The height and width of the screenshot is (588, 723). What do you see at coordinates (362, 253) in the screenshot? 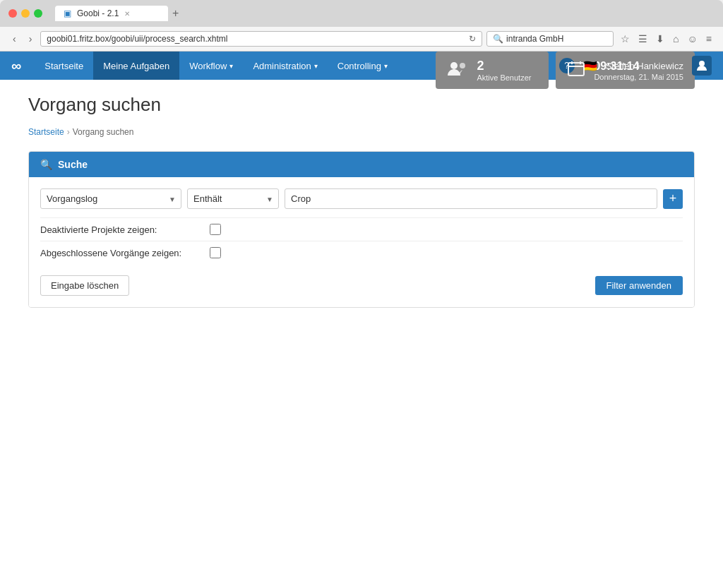
I see `completed-processes-row: Abgeschlossene Vorgänge zeigen:` at bounding box center [362, 253].